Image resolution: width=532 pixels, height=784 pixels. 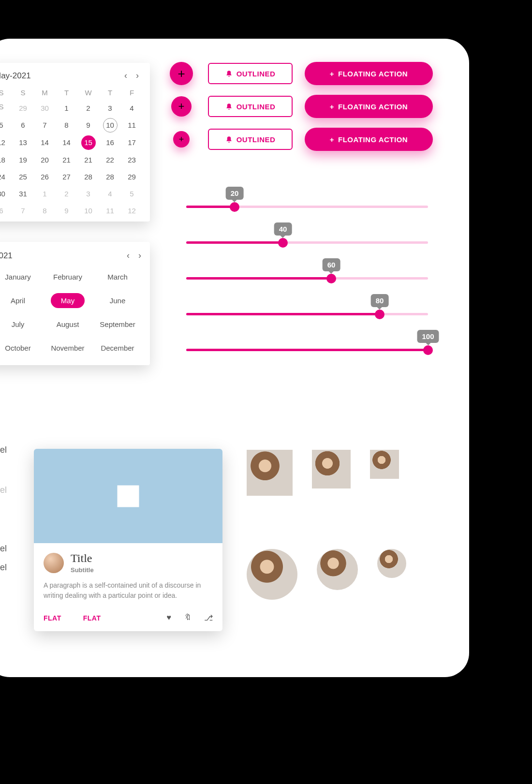 What do you see at coordinates (137, 75) in the screenshot?
I see `calendar-next: ›` at bounding box center [137, 75].